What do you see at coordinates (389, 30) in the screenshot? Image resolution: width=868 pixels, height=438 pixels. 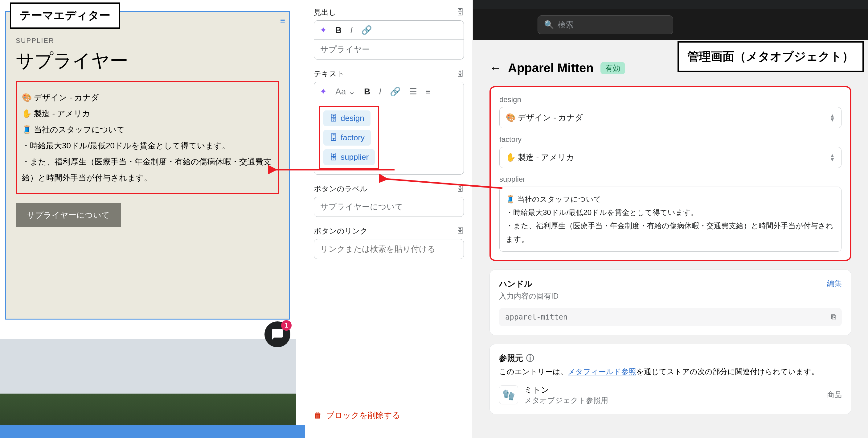 I see `heading-toolbar: ✦ B I 🔗` at bounding box center [389, 30].